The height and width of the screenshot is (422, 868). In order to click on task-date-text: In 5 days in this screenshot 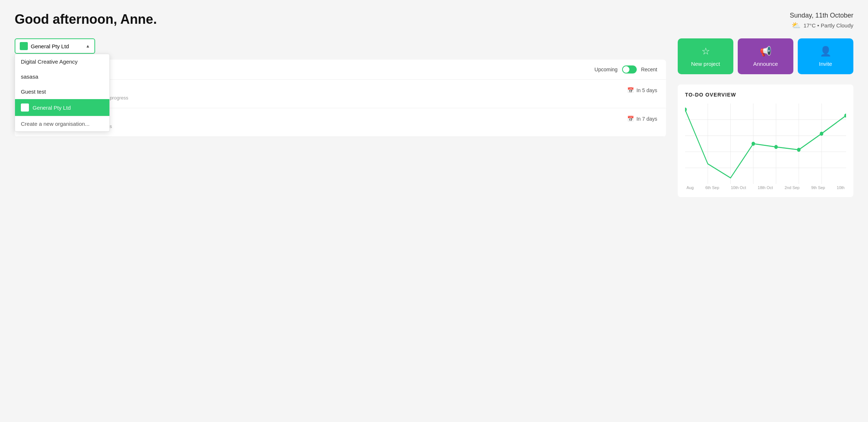, I will do `click(647, 90)`.